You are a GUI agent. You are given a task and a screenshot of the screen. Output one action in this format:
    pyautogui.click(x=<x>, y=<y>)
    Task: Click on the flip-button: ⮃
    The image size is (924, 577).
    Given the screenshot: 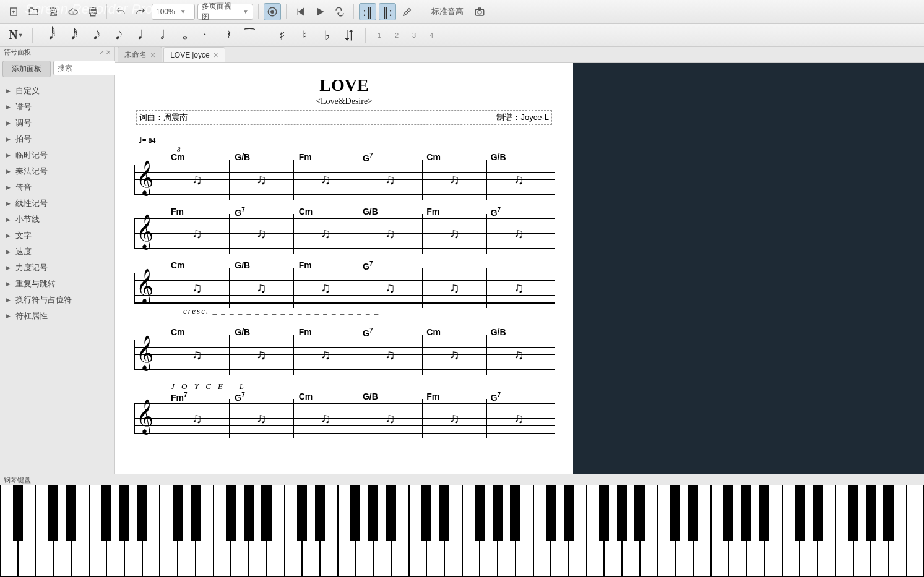 What is the action you would take?
    pyautogui.click(x=349, y=35)
    